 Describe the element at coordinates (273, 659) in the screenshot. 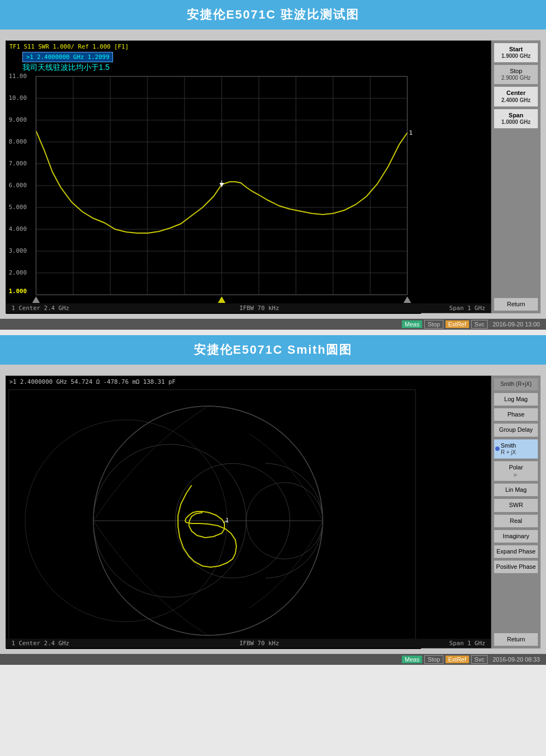

I see `section2-status-bar: Meas Stop ExtRef Svc 2016-09-20 08:33` at that location.